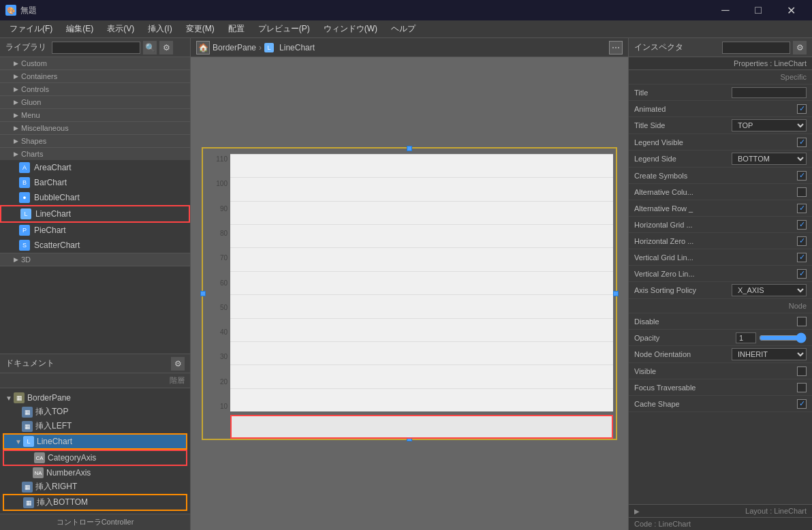  What do you see at coordinates (802, 322) in the screenshot?
I see `prop-checkbox-disable` at bounding box center [802, 322].